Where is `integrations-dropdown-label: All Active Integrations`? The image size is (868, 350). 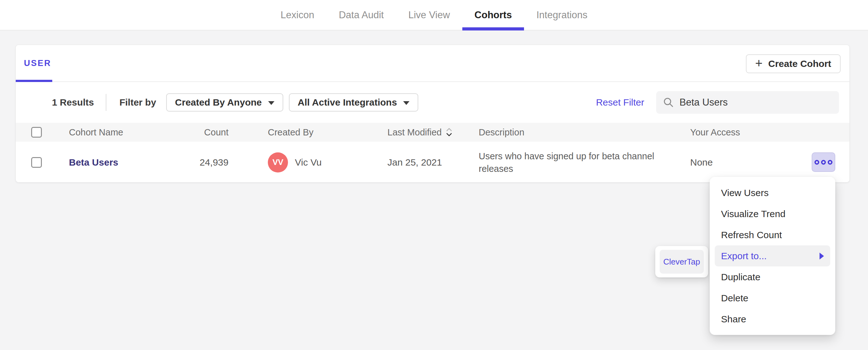
integrations-dropdown-label: All Active Integrations is located at coordinates (348, 102).